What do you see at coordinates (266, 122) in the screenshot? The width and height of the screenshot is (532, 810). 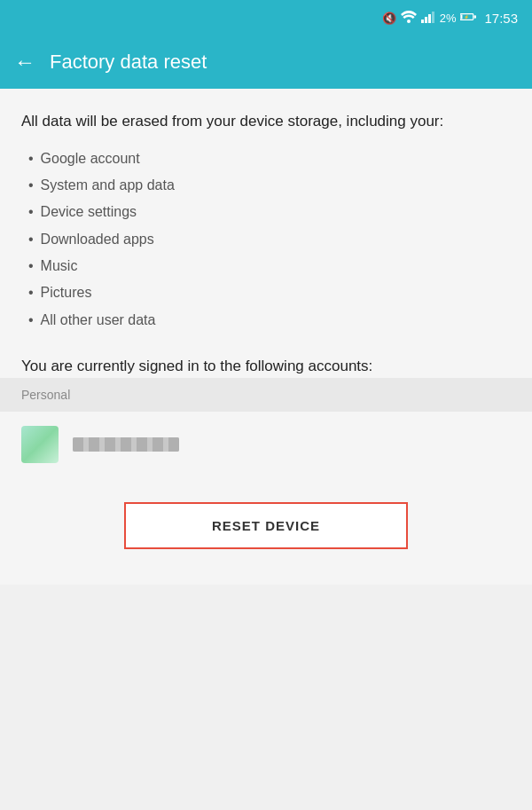 I see `warning-text: All data will be erased from your device…` at bounding box center [266, 122].